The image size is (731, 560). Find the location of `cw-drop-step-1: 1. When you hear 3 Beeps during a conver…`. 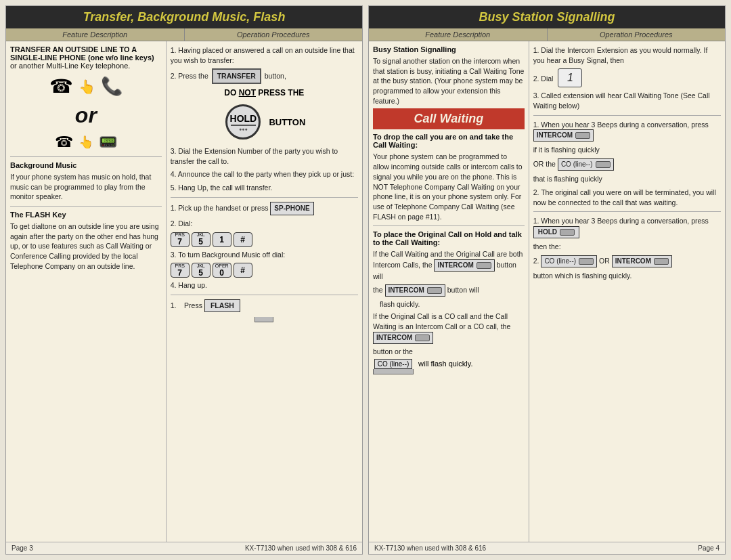

cw-drop-step-1: 1. When you hear 3 Beeps during a conver… is located at coordinates (627, 131).